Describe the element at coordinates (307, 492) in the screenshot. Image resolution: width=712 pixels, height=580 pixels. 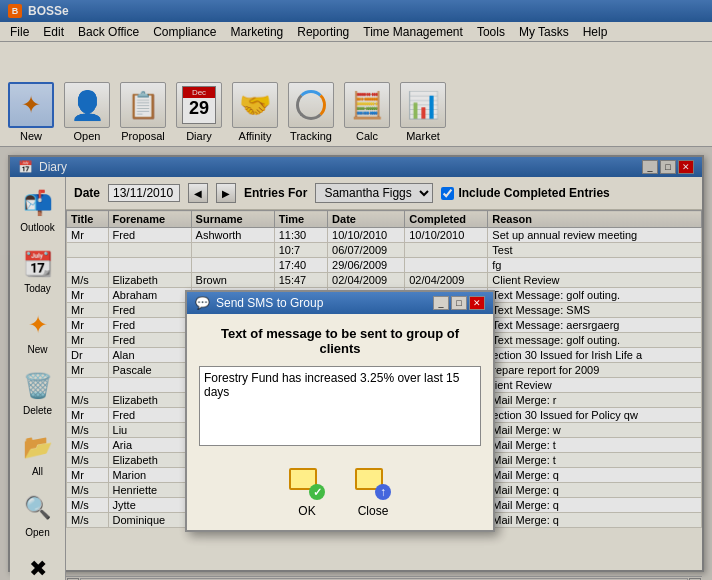
I see `sms-ok-button: ✓ OK` at that location.